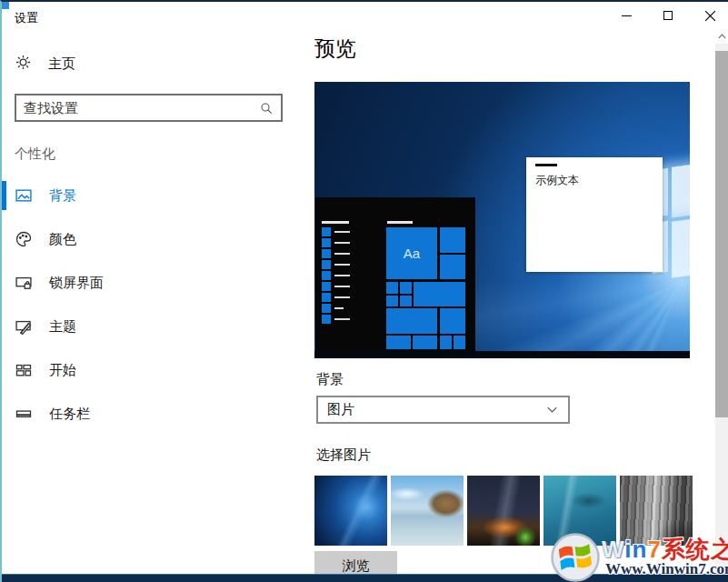 This screenshot has height=582, width=728. Describe the element at coordinates (667, 569) in the screenshot. I see `watermark-url: Www.Winwin7.com` at that location.